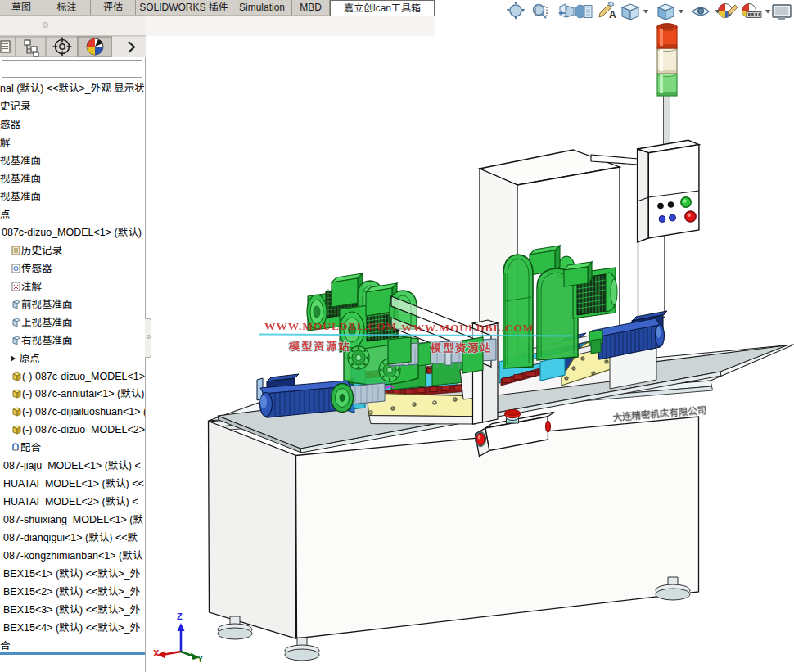 This screenshot has width=794, height=672. What do you see at coordinates (180, 616) in the screenshot?
I see `svg-text: Z` at bounding box center [180, 616].